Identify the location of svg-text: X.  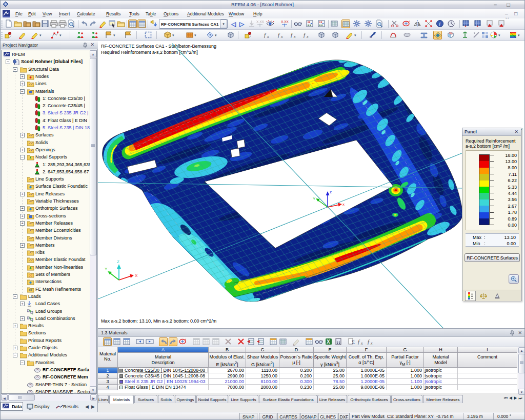
(136, 276).